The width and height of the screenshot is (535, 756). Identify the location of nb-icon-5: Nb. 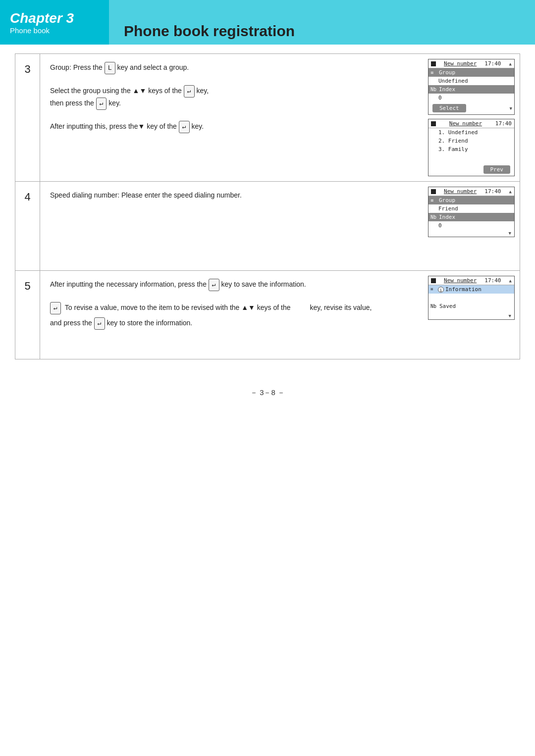
(434, 306).